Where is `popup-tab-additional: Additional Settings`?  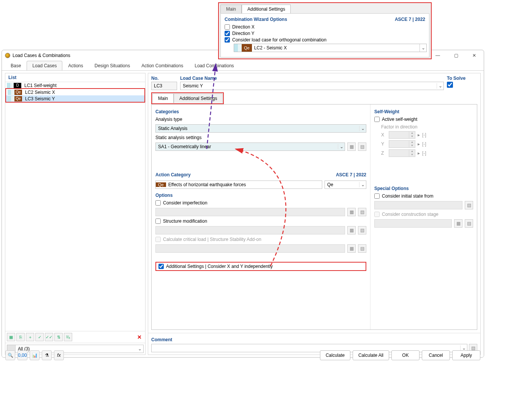
popup-tab-additional: Additional Settings is located at coordinates (266, 9).